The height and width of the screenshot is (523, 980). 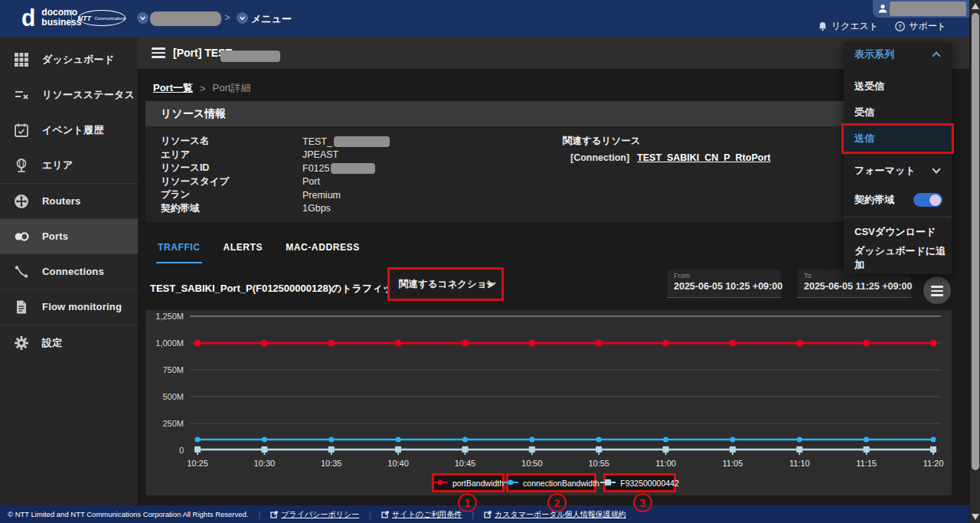 I want to click on chart-menu-button, so click(x=937, y=290).